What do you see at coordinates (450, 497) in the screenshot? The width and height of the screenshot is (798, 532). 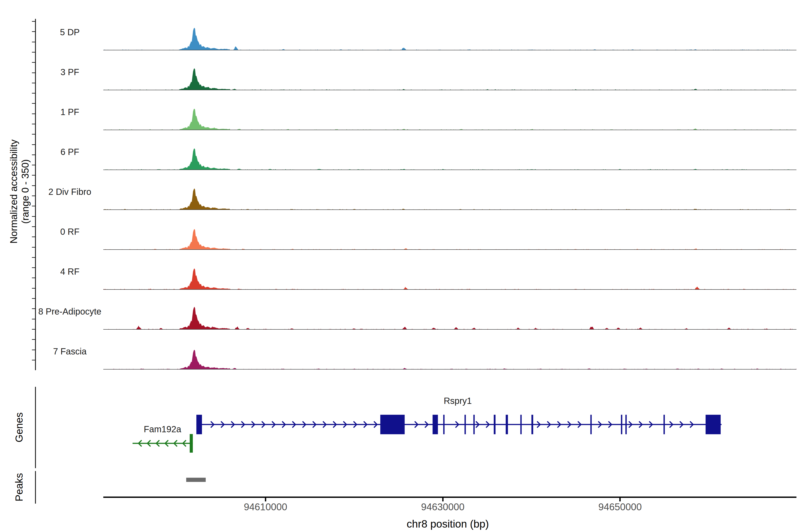 I see `x-axis-line` at bounding box center [450, 497].